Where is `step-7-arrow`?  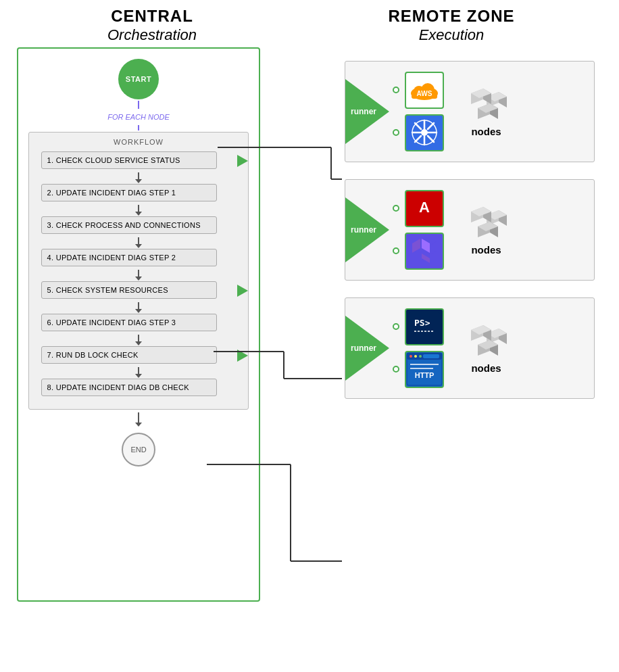
step-7-arrow is located at coordinates (243, 356).